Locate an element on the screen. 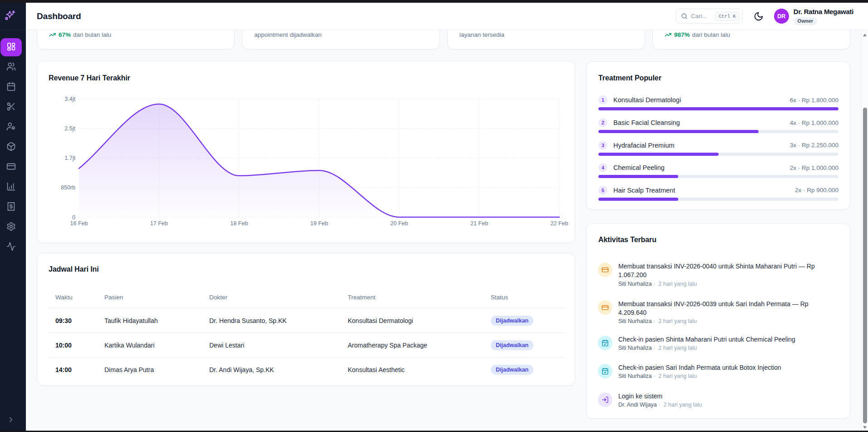  scissors-icon is located at coordinates (11, 107).